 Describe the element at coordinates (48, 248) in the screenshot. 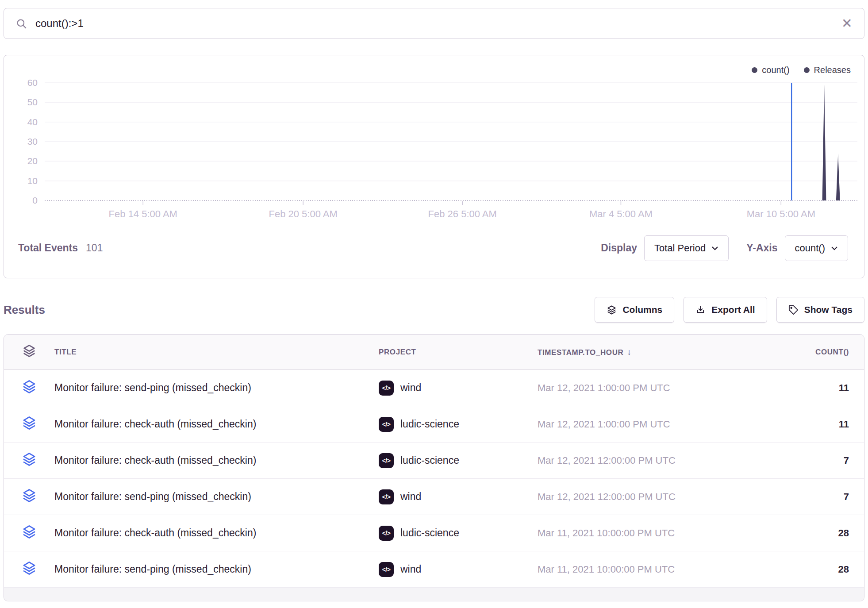

I see `total-events-label: Total Events` at that location.